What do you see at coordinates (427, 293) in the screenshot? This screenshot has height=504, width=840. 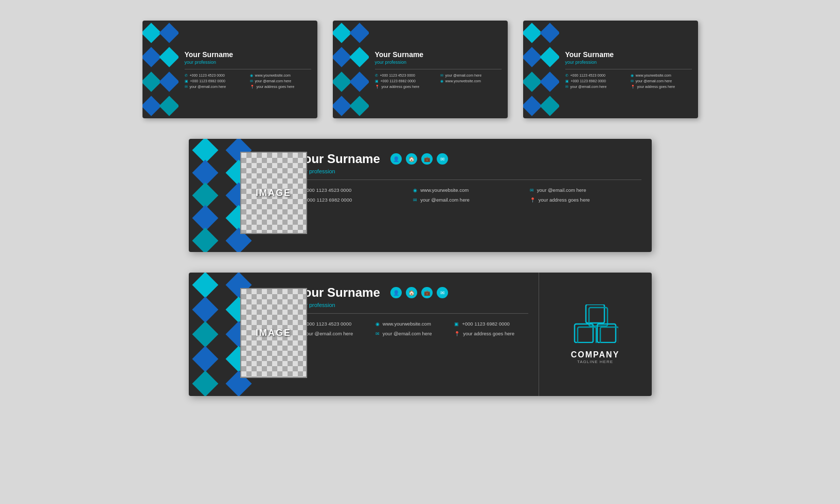 I see `bottom-bag-icon-circle: 💼` at bounding box center [427, 293].